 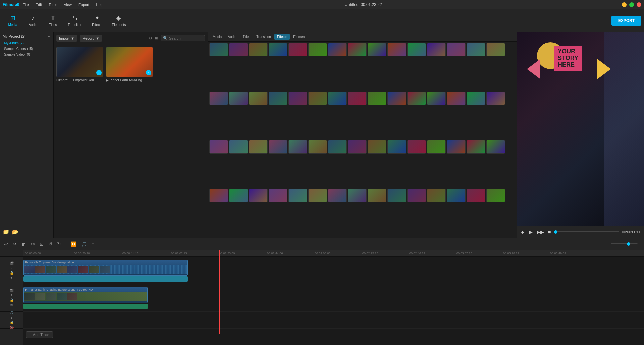 I want to click on project-album: My Album (2), so click(x=27, y=43).